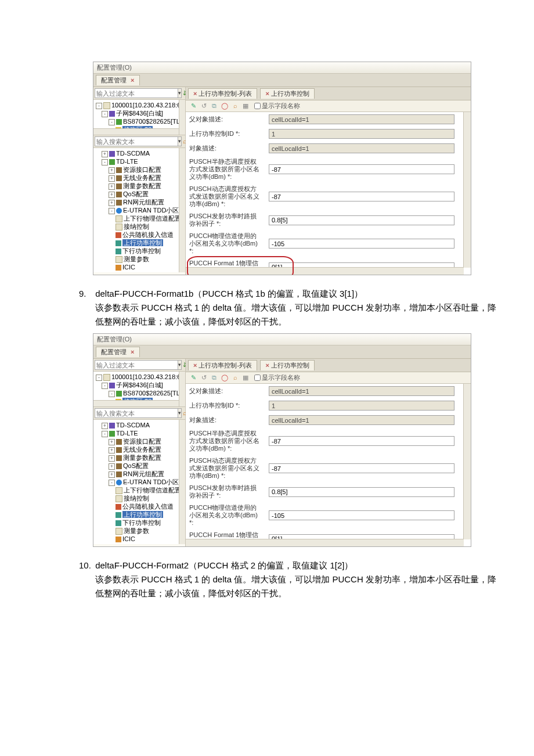  What do you see at coordinates (86, 566) in the screenshot?
I see `list-number: 10.` at bounding box center [86, 566].